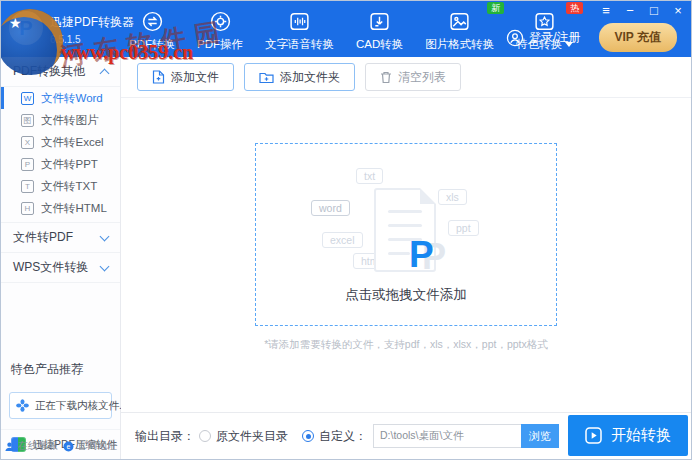 The image size is (692, 460). What do you see at coordinates (628, 436) in the screenshot?
I see `start-convert-button: 开始转换` at bounding box center [628, 436].